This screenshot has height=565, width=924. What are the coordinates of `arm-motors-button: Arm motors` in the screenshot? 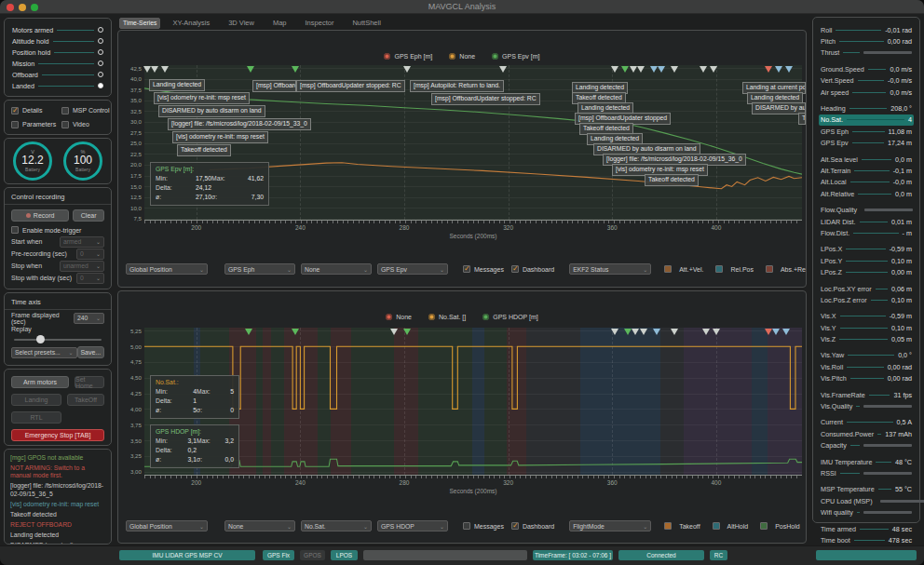 It's located at (40, 382).